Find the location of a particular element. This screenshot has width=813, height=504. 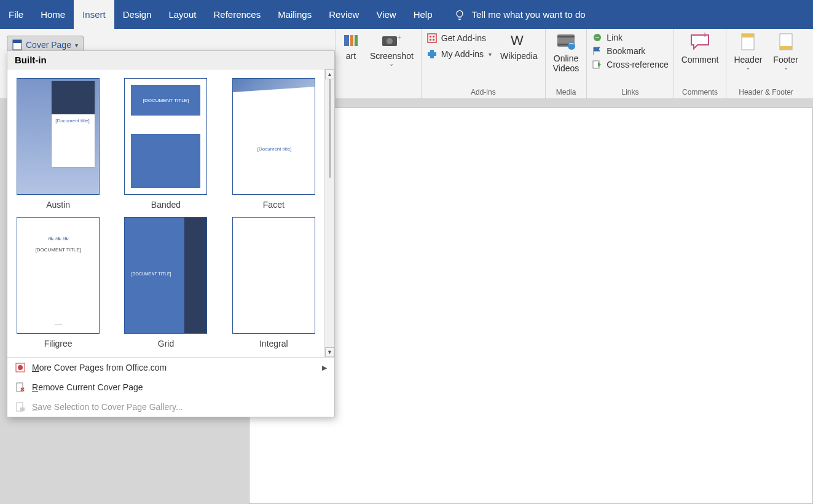

save-to-gallery-item: Save Selection to Cover Page Gallery... is located at coordinates (171, 407).